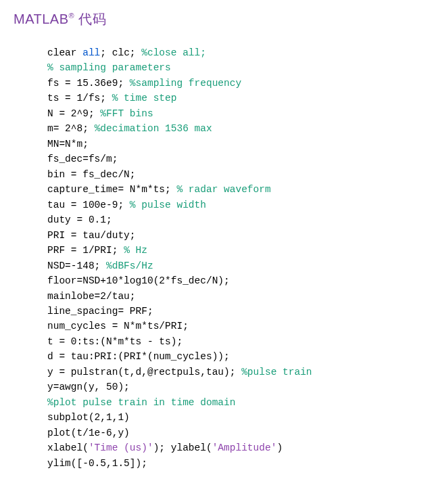  What do you see at coordinates (89, 417) in the screenshot?
I see `code-line: subplot(2,1,1)` at bounding box center [89, 417].